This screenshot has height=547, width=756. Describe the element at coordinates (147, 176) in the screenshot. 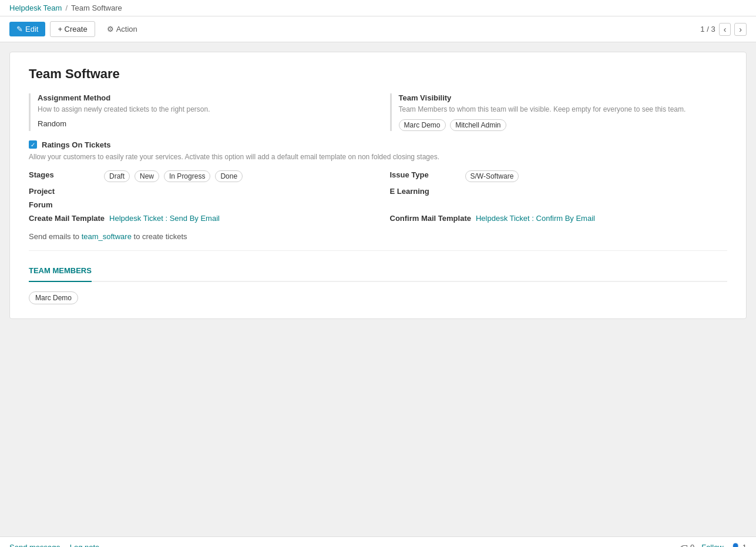

I see `stage-tag-new: New` at that location.